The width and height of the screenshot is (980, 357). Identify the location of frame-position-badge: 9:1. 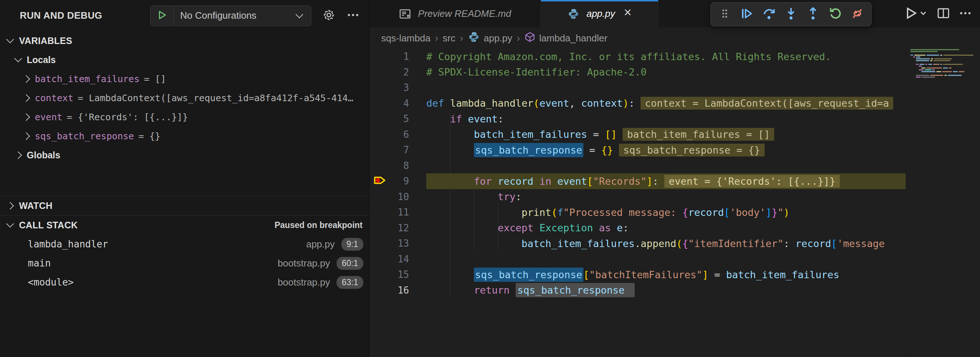
(352, 244).